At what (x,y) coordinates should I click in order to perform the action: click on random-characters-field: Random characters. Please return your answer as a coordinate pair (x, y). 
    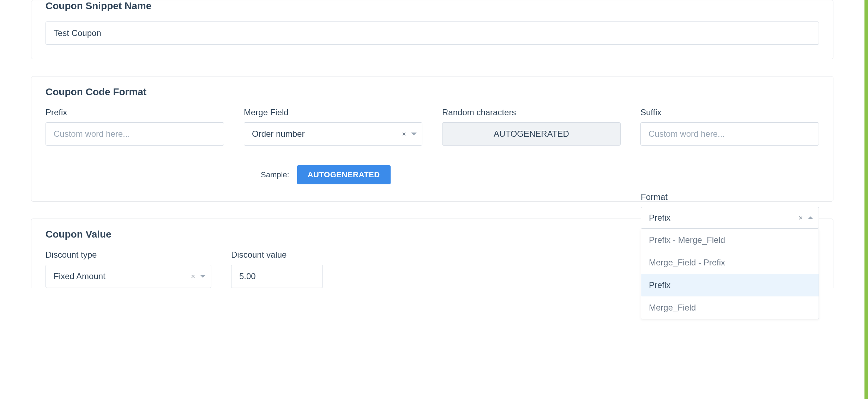
    Looking at the image, I should click on (531, 127).